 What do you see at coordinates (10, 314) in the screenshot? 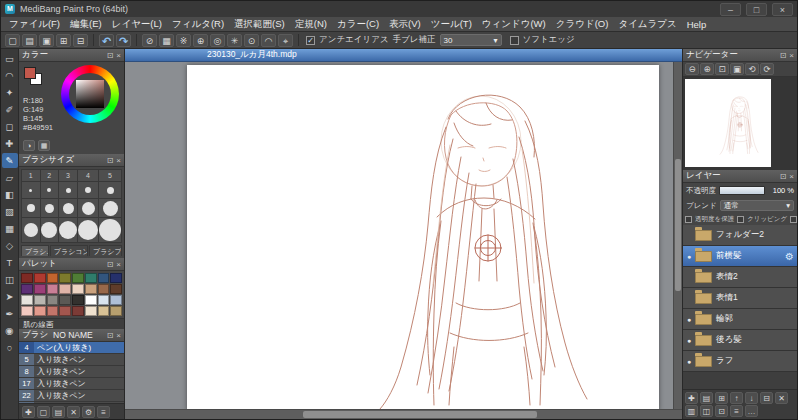
I see `eyedropper-tool: ✒` at bounding box center [10, 314].